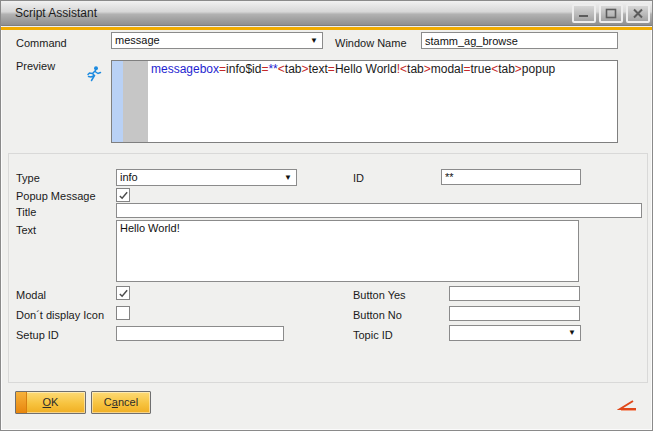  Describe the element at coordinates (50, 402) in the screenshot. I see `ok-button: OK` at that location.